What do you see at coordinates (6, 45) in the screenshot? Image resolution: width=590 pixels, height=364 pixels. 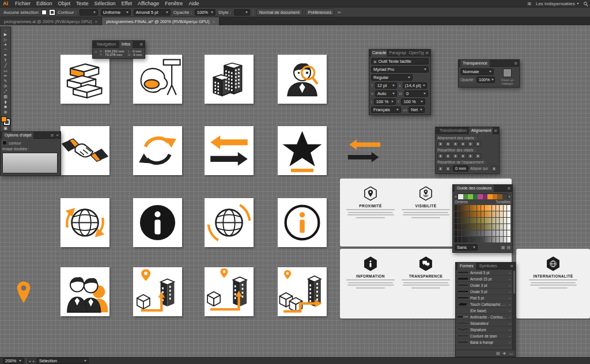 I see `magic-wand-tool: ✦` at bounding box center [6, 45].